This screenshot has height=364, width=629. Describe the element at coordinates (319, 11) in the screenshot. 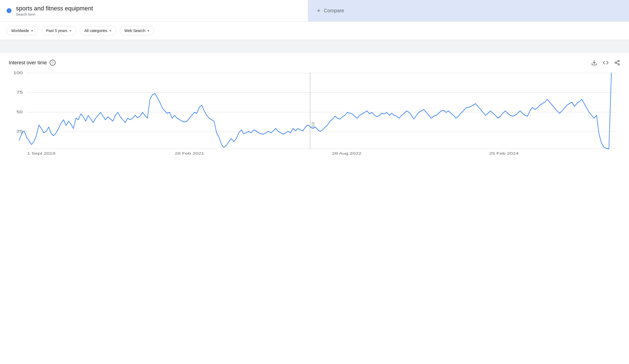

I see `compare-plus-icon: +` at that location.